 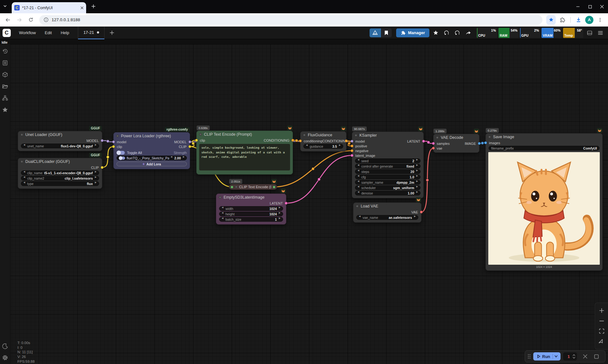 I want to click on manager-button: Manager, so click(x=413, y=33).